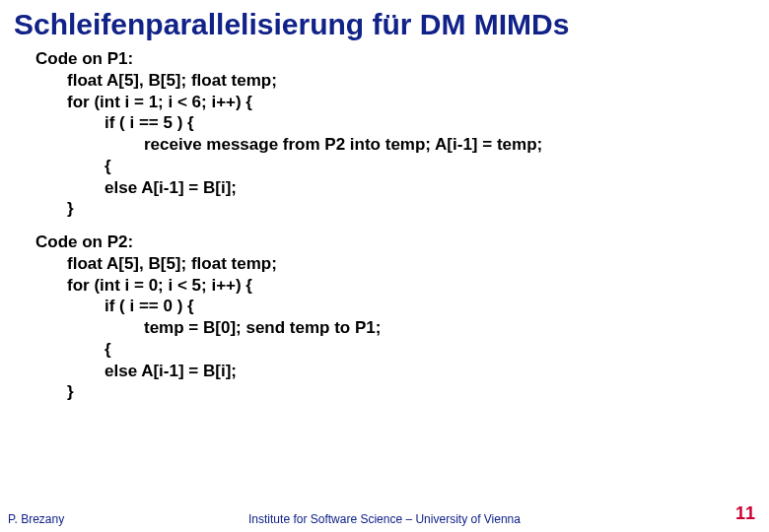 The height and width of the screenshot is (532, 769). What do you see at coordinates (745, 514) in the screenshot?
I see `page-number: 11` at bounding box center [745, 514].